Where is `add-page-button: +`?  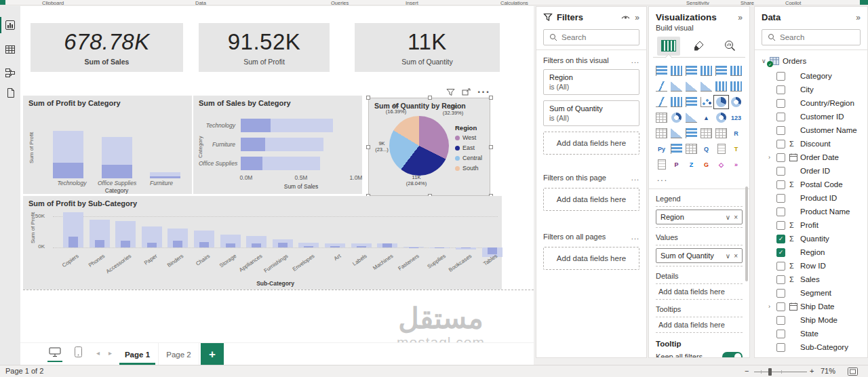 add-page-button: + is located at coordinates (212, 354).